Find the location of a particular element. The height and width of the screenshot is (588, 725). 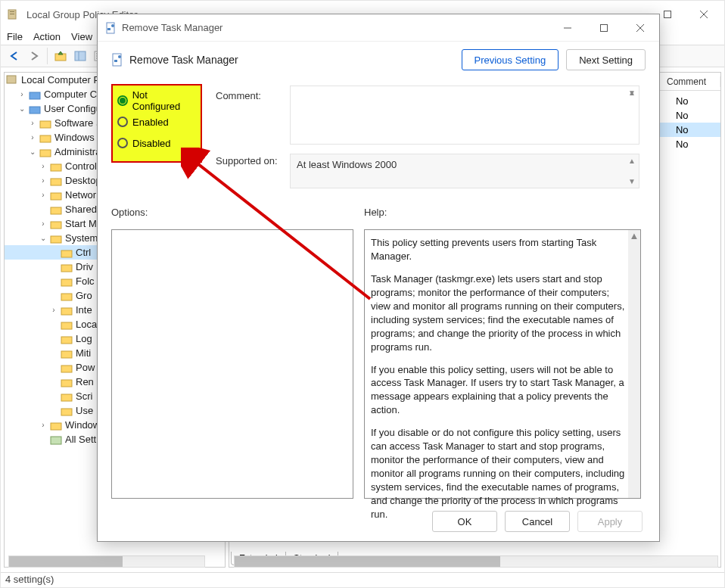

help-paragraph: If you enable this policy setting, users… is located at coordinates (499, 390).